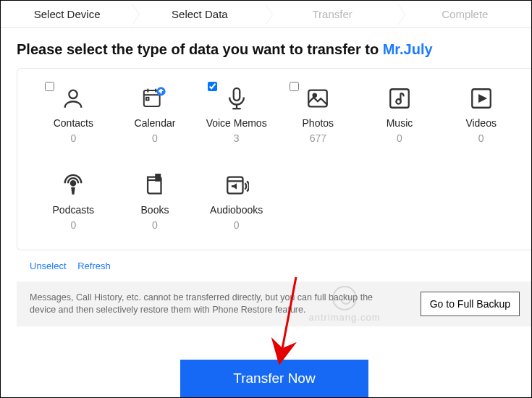 Image resolution: width=532 pixels, height=398 pixels. Describe the element at coordinates (200, 14) in the screenshot. I see `step-select-data: Select Data` at that location.